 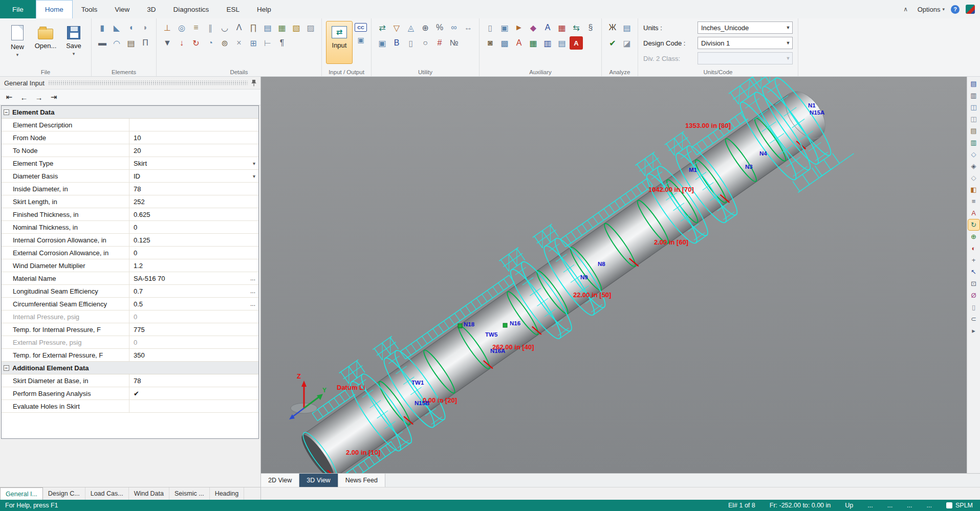 What do you see at coordinates (194, 278) in the screenshot?
I see `property-value: SA-516 70...` at bounding box center [194, 278].